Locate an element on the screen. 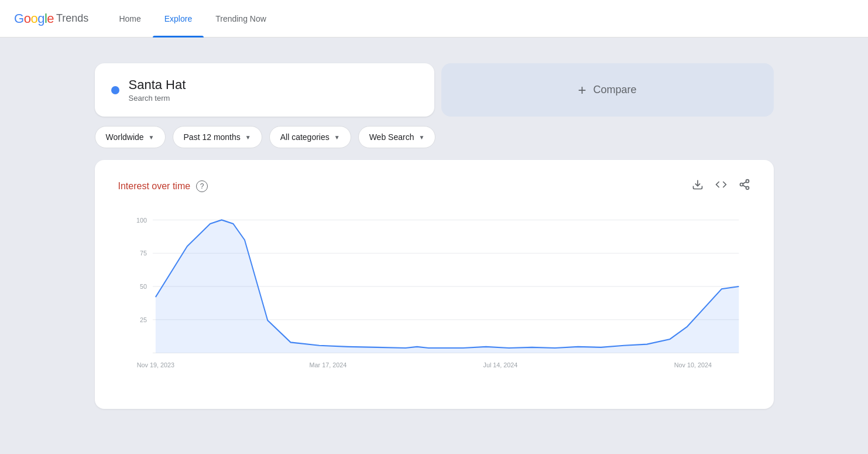  logo-google-text: Google is located at coordinates (34, 19).